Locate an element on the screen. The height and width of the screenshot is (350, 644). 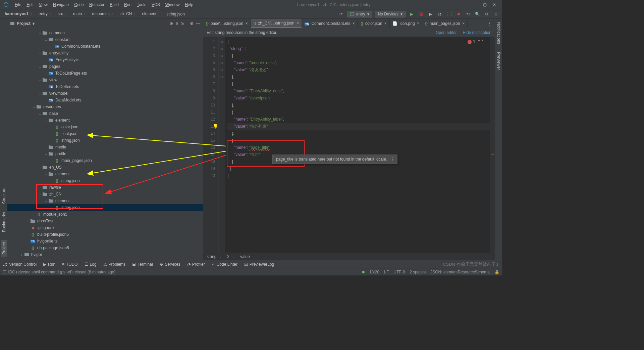
chevron-up-icon: ˄ is located at coordinates (479, 42).